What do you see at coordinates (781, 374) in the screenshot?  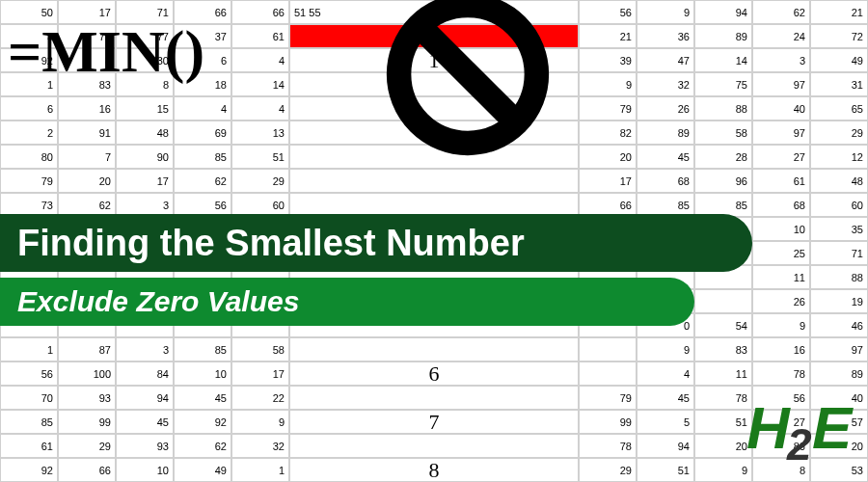 I see `grid-cell: 78` at bounding box center [781, 374].